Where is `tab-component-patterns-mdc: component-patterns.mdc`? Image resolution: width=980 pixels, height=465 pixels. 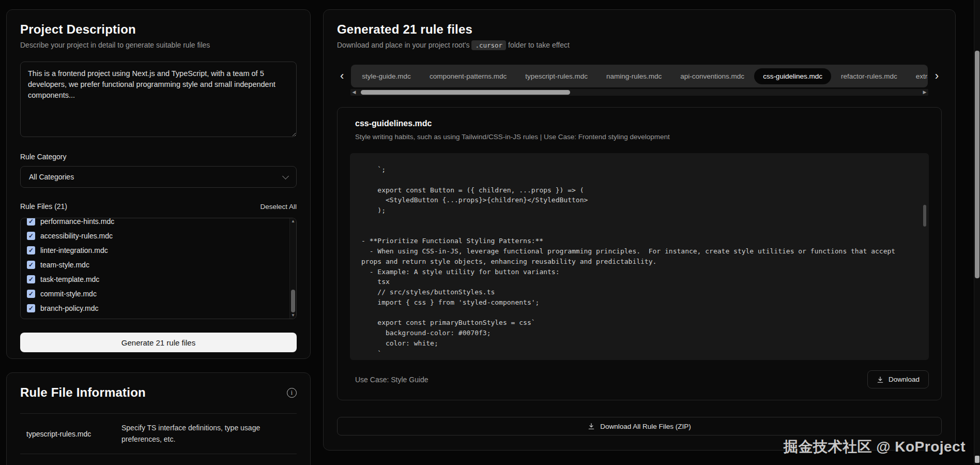
tab-component-patterns-mdc: component-patterns.mdc is located at coordinates (468, 77).